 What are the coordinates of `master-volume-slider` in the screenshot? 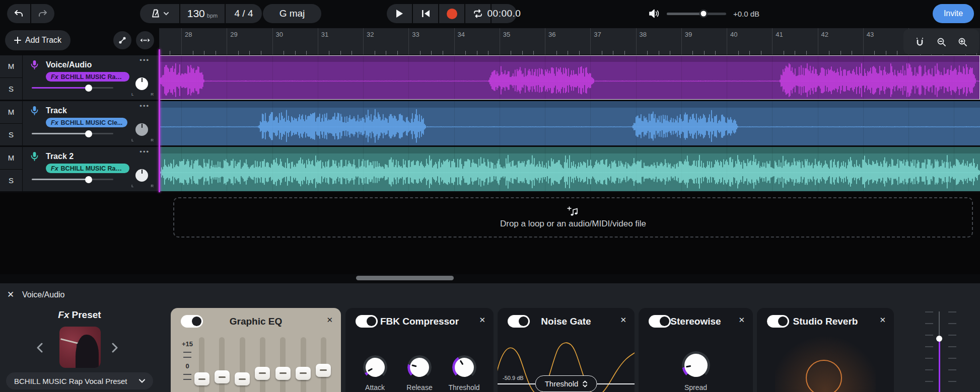 It's located at (696, 14).